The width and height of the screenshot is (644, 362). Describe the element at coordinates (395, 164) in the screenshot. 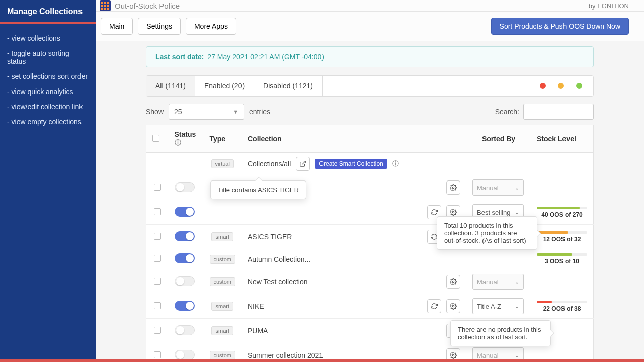

I see `create-help-icon: ⓘ` at that location.